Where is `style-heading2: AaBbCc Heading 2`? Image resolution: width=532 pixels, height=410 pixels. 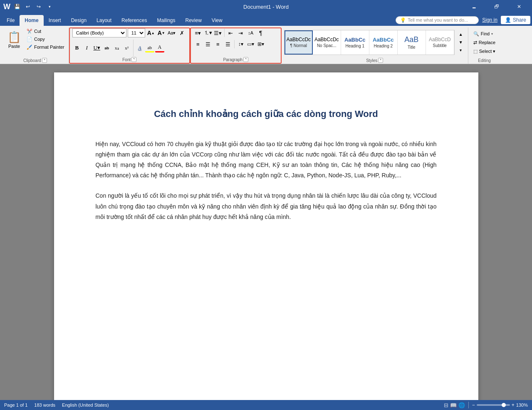
style-heading2: AaBbCc Heading 2 is located at coordinates (384, 42).